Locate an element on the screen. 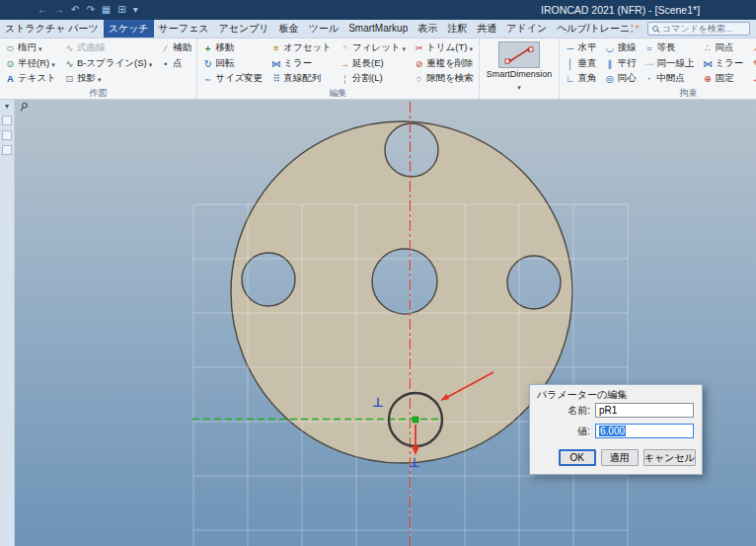 The image size is (756, 546). ribbon-construction: ∕補助 is located at coordinates (176, 48).